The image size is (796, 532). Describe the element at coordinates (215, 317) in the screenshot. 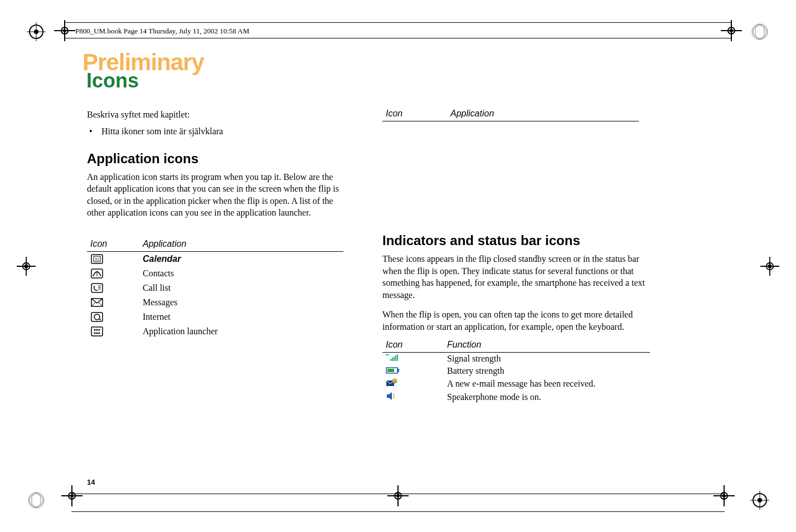

I see `table-row: Internet` at that location.